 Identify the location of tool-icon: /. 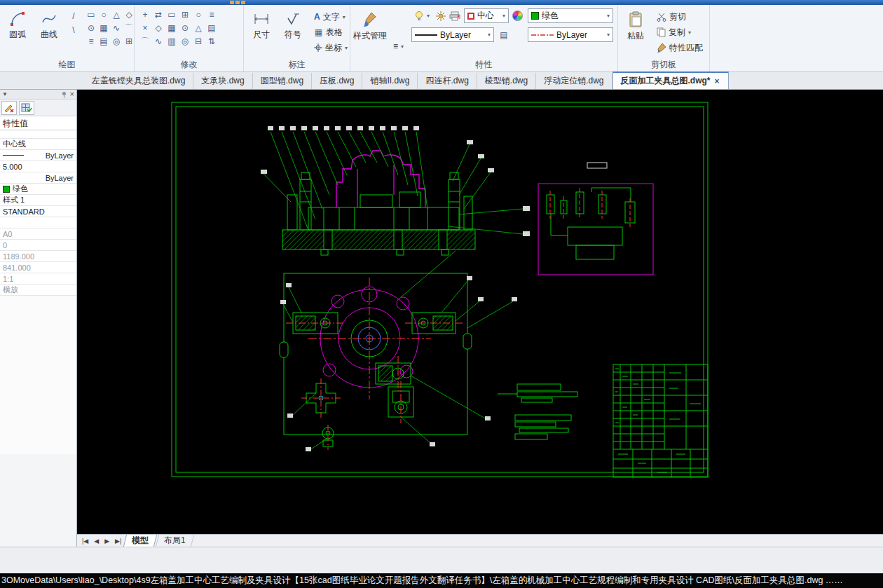
(74, 16).